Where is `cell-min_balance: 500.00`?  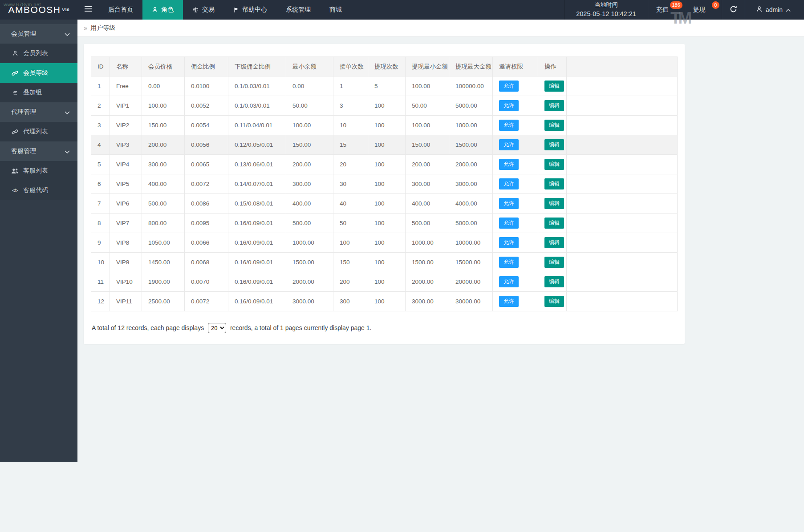 cell-min_balance: 500.00 is located at coordinates (310, 223).